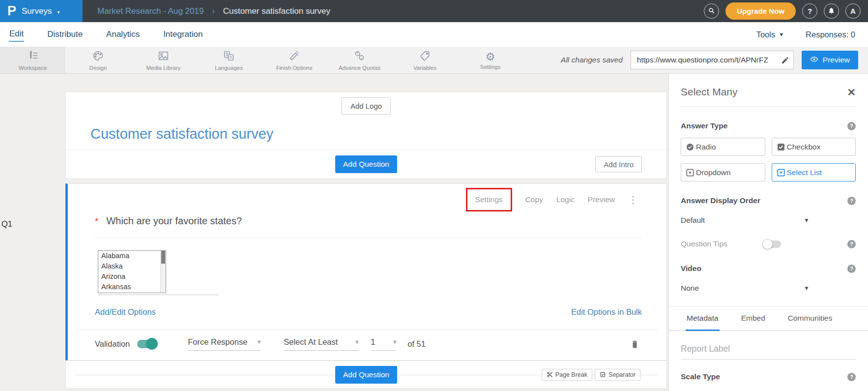 The height and width of the screenshot is (391, 868). What do you see at coordinates (125, 312) in the screenshot?
I see `add-edit-options-link: Add/Edit Options` at bounding box center [125, 312].